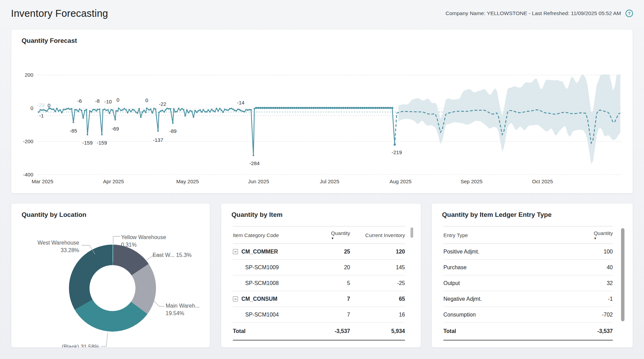  I want to click on row-label-cell: Output, so click(500, 283).